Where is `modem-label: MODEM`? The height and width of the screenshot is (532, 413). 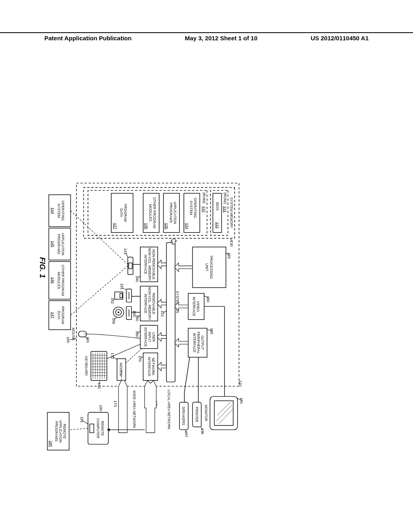
modem-label: MODEM is located at coordinates (121, 369).